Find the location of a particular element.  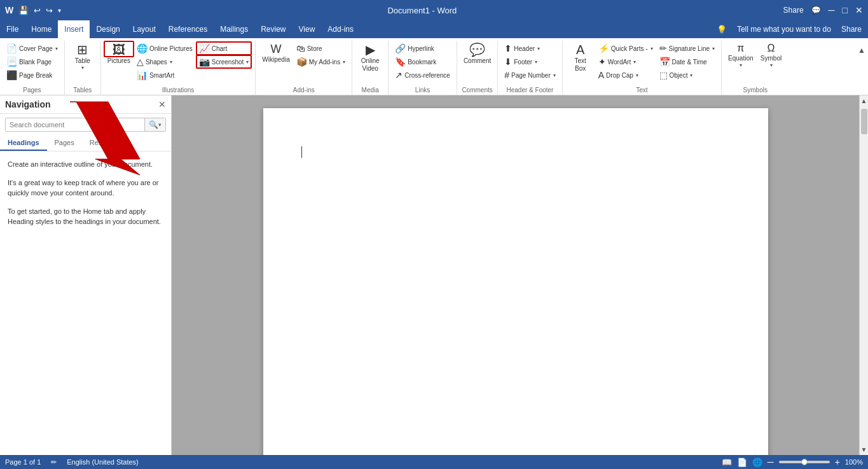

wordart-label: WordArt is located at coordinates (619, 62).